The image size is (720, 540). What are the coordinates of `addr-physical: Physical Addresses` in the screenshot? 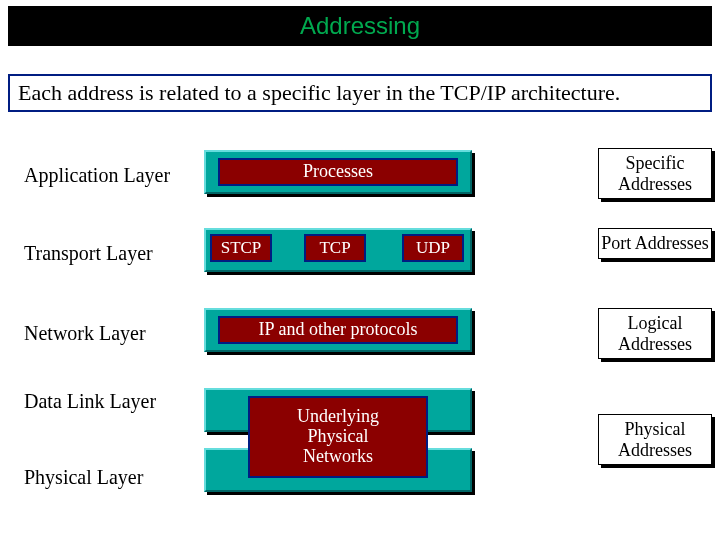 It's located at (655, 440).